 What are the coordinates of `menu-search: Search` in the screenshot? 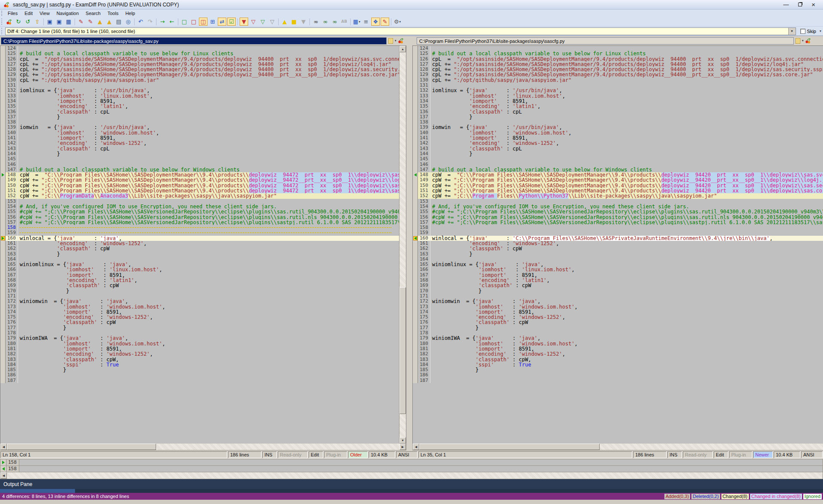 It's located at (93, 13).